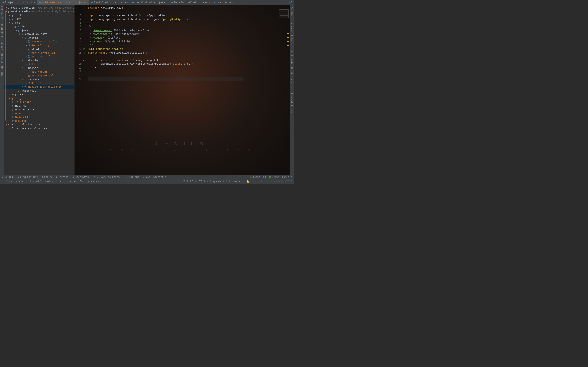 The width and height of the screenshot is (588, 367). What do you see at coordinates (39, 15) in the screenshot?
I see `tree-node: ▖.git` at bounding box center [39, 15].